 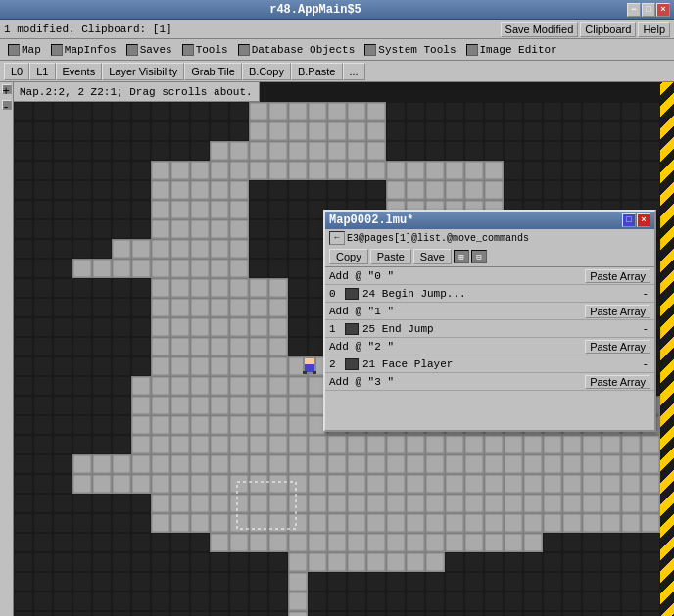 What do you see at coordinates (57, 50) in the screenshot?
I see `mapinfos-menu-icon` at bounding box center [57, 50].